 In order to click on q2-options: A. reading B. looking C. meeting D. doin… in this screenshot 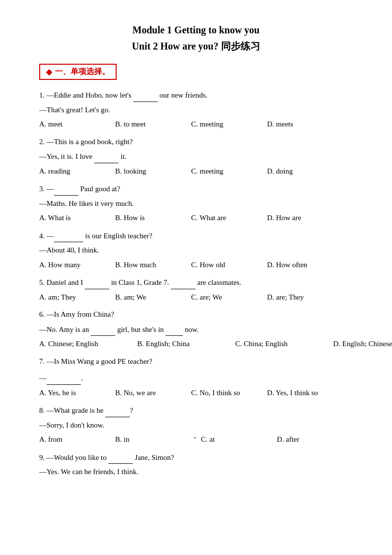, I will do `click(196, 172)`.